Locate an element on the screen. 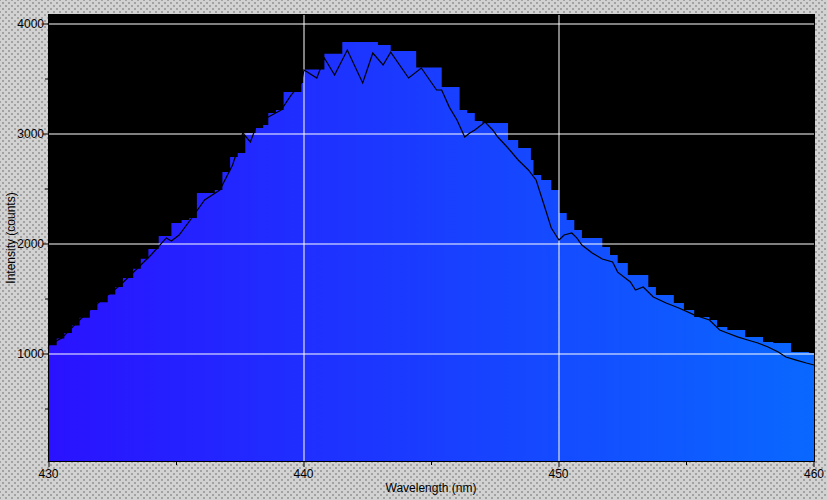 This screenshot has height=500, width=827. x-axis-tick-label-440: 440 is located at coordinates (303, 474).